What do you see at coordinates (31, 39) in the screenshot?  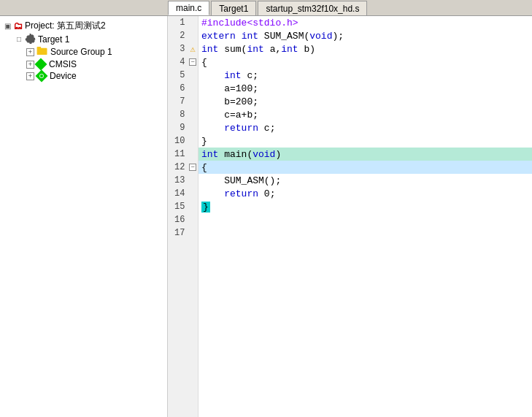 I see `target-gear-icon` at bounding box center [31, 39].